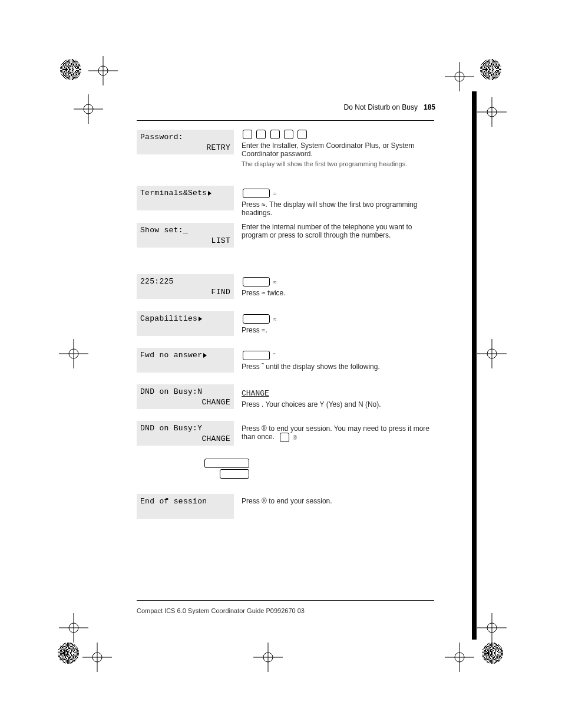 The height and width of the screenshot is (728, 562). I want to click on step-2: ≈ Press ≈. The display will show the fir…, so click(336, 203).